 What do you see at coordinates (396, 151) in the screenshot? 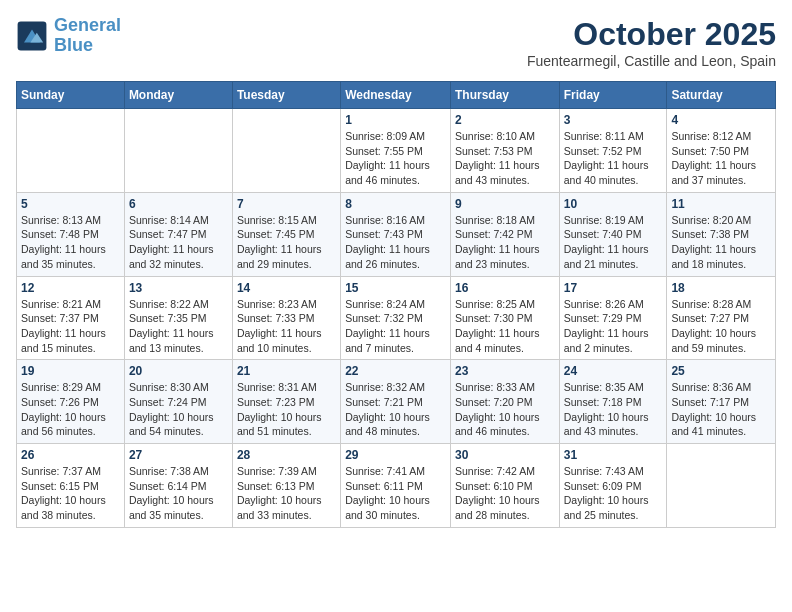
I see `calendar-cell: 1Sunrise: 8:09 AMSunset: 7:55 PMDaylight…` at bounding box center [396, 151].